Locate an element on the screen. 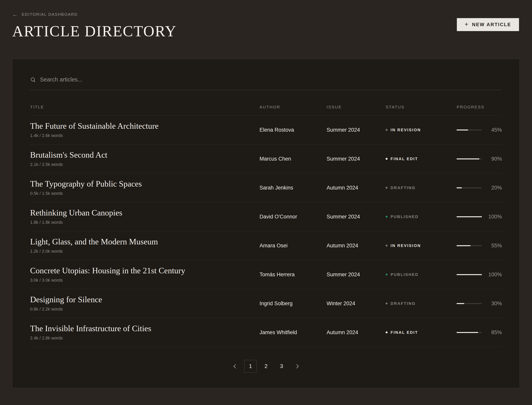 Image resolution: width=532 pixels, height=405 pixels. progress-percent: 30% is located at coordinates (497, 304).